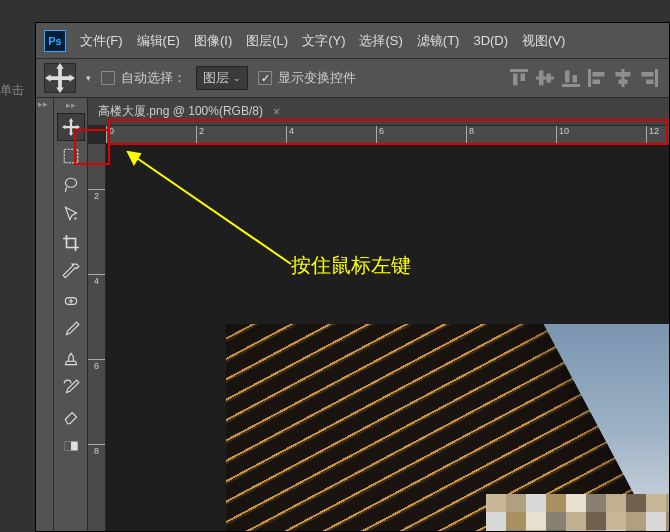 The image size is (670, 532). I want to click on chevron-down-icon: ⌄, so click(237, 78).